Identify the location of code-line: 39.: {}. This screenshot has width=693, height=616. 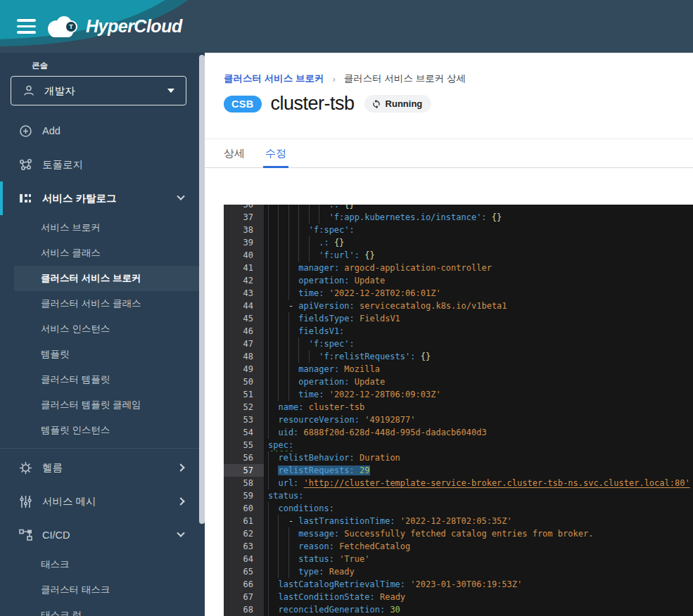
(459, 243).